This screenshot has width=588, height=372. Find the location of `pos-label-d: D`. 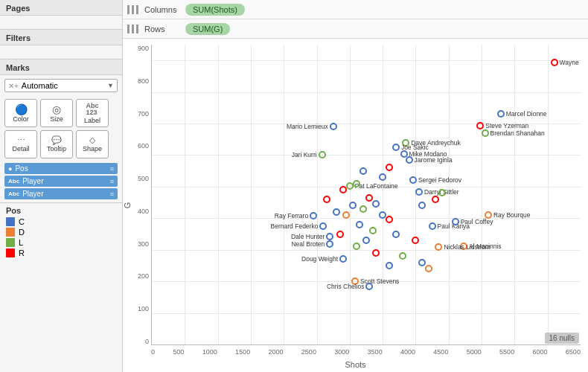

pos-label-d: D is located at coordinates (22, 232).